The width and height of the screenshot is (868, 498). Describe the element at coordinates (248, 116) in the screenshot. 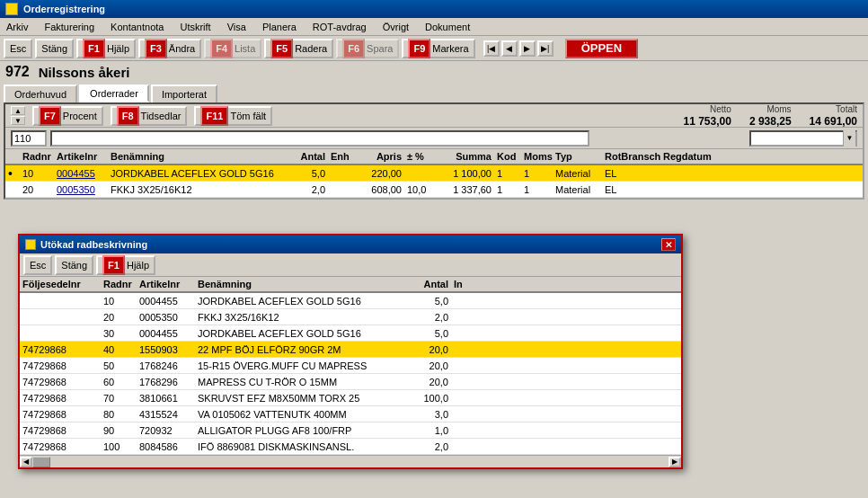

I see `tomfalt-label: Töm fält` at that location.